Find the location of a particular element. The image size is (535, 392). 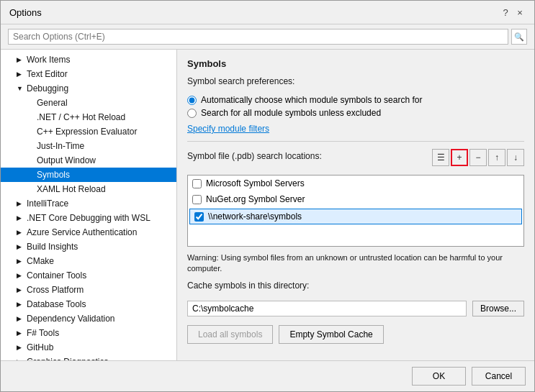

label-just-in-time: Just-In-Time is located at coordinates (60, 146).